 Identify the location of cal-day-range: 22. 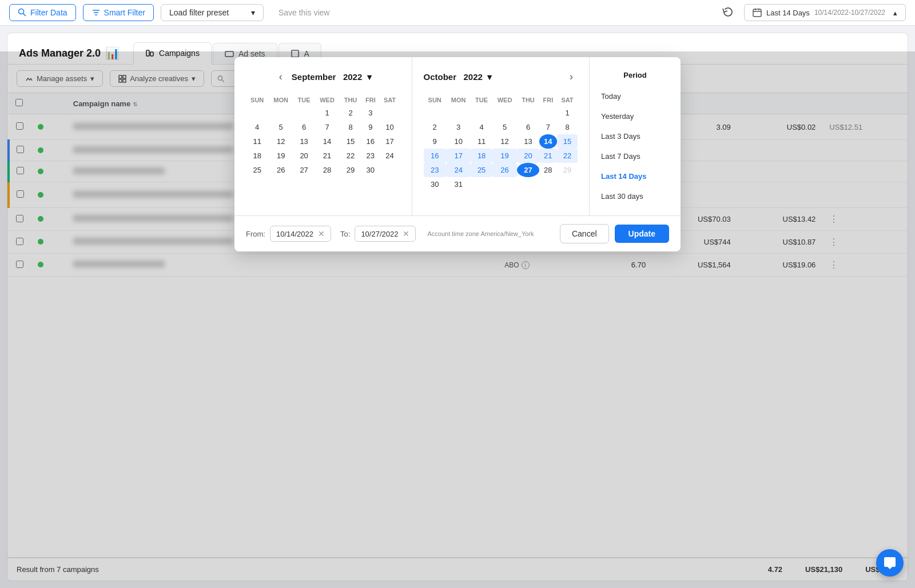
(567, 155).